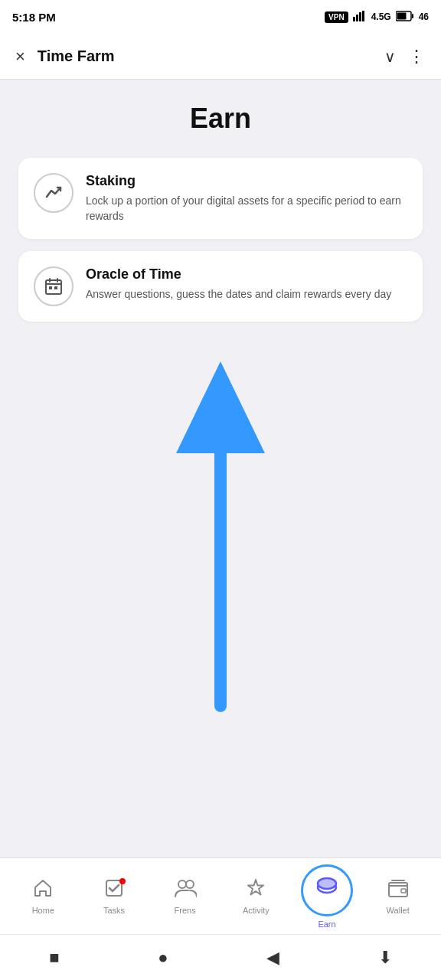 The width and height of the screenshot is (441, 980). I want to click on wallet-label: Wallet, so click(398, 910).